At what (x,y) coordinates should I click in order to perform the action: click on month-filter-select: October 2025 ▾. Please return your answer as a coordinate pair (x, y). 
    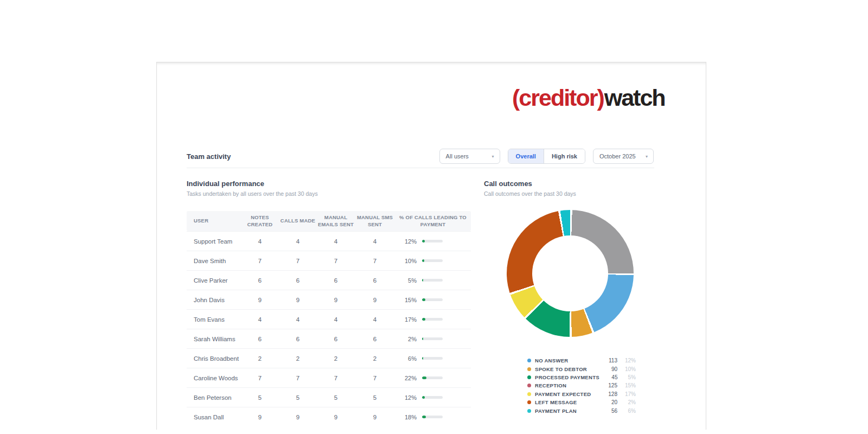
    Looking at the image, I should click on (623, 156).